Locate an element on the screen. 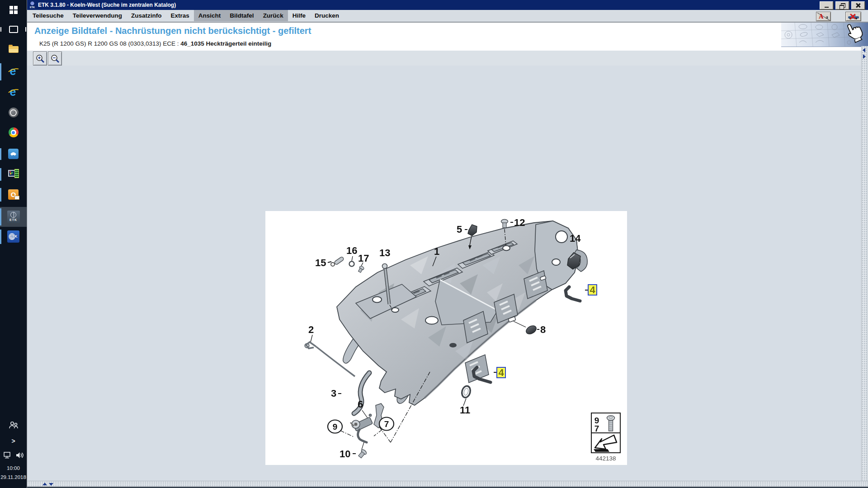 This screenshot has width=868, height=488. etk-window-icon: ETK is located at coordinates (33, 5).